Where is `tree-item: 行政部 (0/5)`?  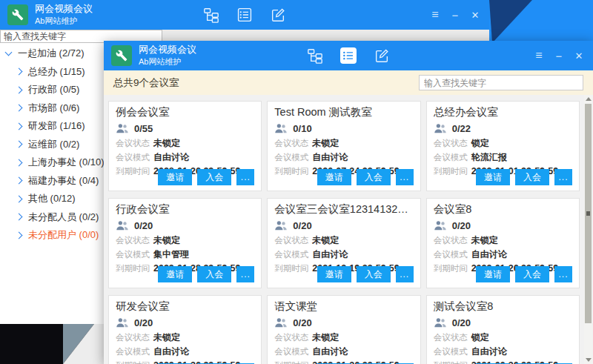
tree-item: 行政部 (0/5) is located at coordinates (53, 90).